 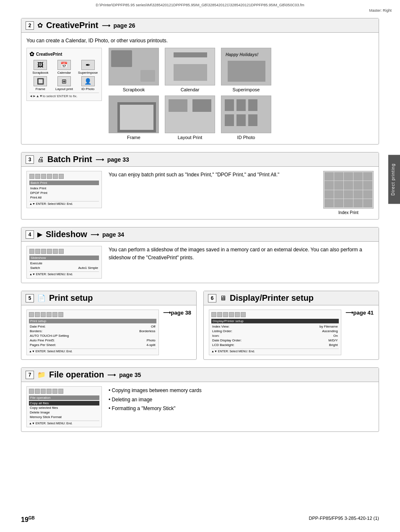 I want to click on scrapbook-icon-box: 🖼, so click(x=40, y=65).